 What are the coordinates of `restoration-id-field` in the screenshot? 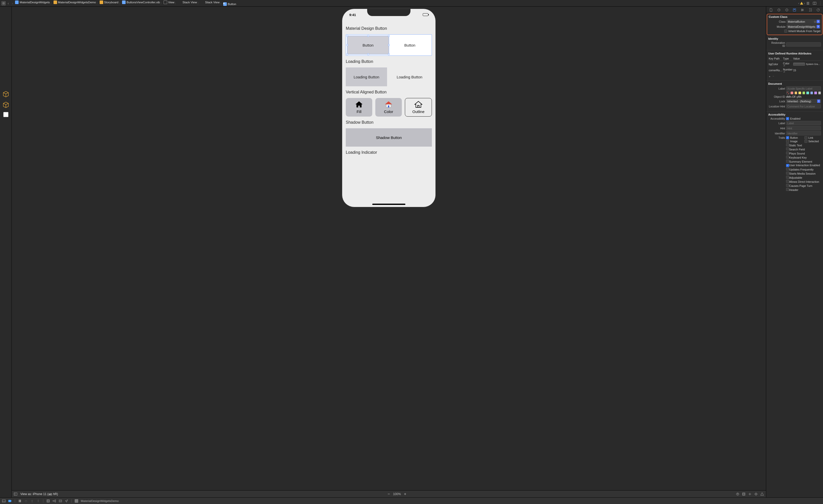 It's located at (804, 45).